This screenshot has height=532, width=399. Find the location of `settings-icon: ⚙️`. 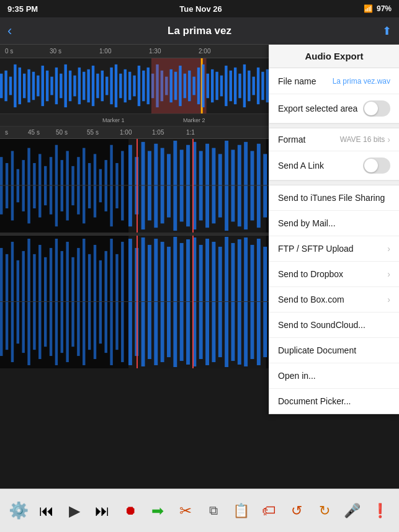

settings-icon: ⚙️ is located at coordinates (19, 511).